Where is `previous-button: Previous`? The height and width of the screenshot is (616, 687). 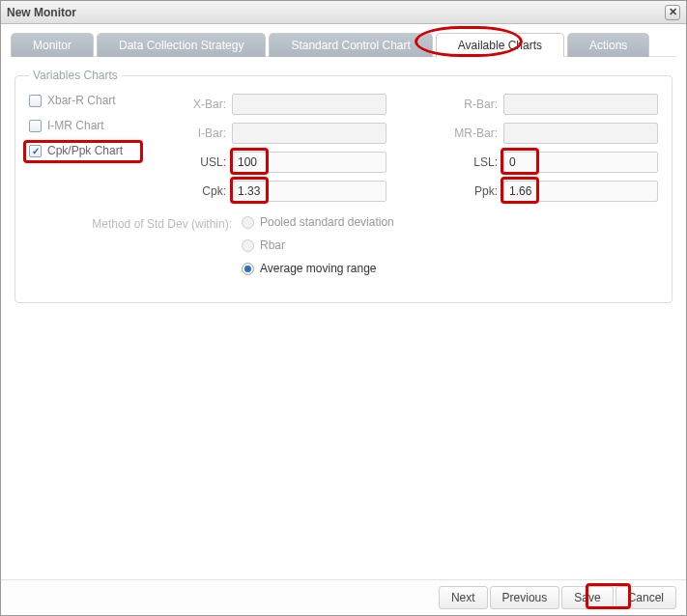 previous-button: Previous is located at coordinates (526, 598).